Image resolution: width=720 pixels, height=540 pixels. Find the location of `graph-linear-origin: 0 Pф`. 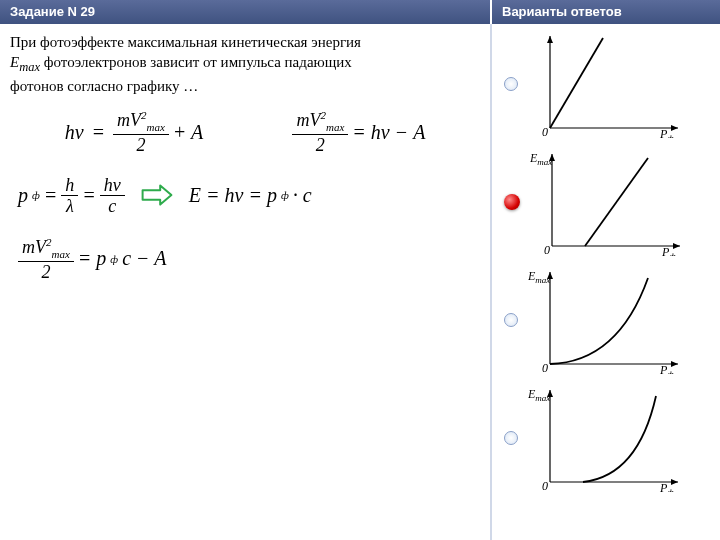

graph-linear-origin: 0 Pф is located at coordinates (606, 84).